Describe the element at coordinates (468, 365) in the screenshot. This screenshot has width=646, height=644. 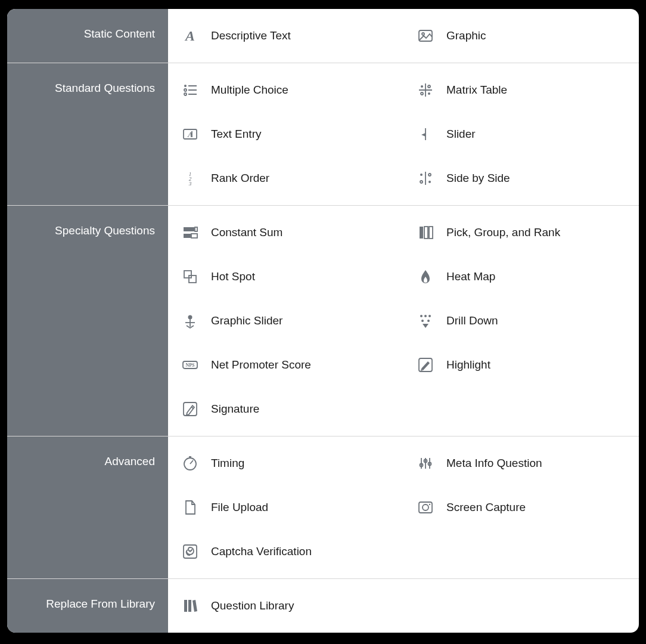
I see `option-label: Highlight` at that location.